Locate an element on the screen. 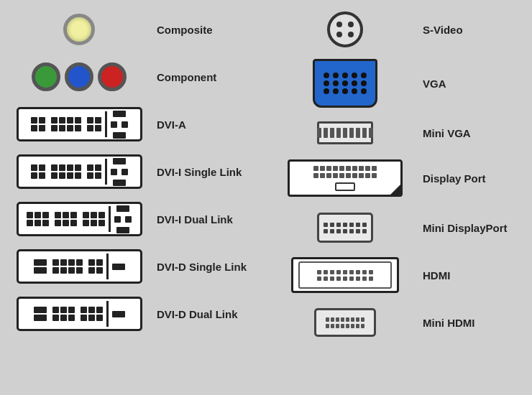 This screenshot has height=395, width=532. mini-dp-row: Mini DisplayPort is located at coordinates (403, 228).